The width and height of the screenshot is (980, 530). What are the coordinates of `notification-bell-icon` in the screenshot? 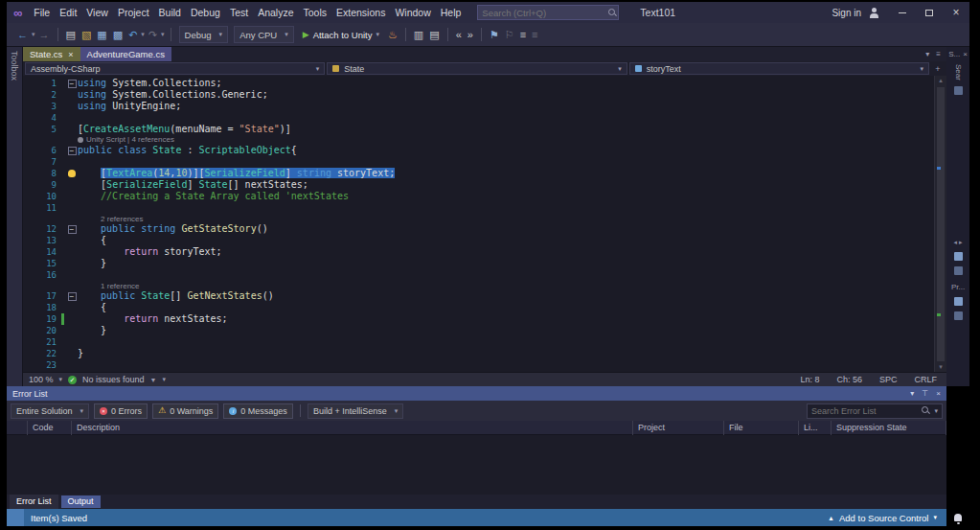 It's located at (958, 518).